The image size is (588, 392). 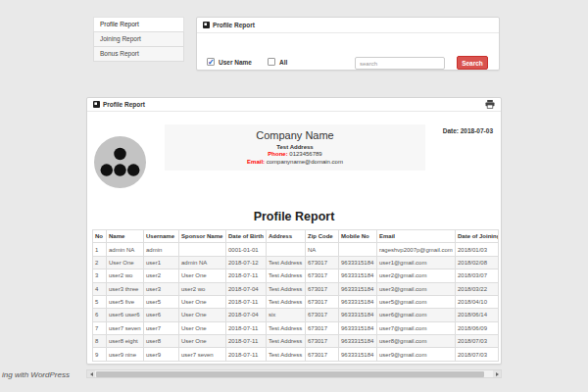 What do you see at coordinates (100, 355) in the screenshot?
I see `table-cell: 9` at bounding box center [100, 355].